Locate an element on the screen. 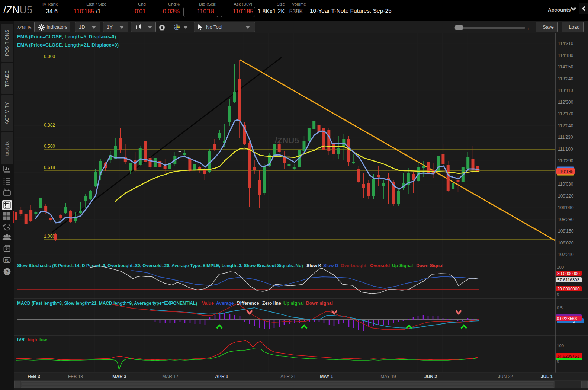 The height and width of the screenshot is (390, 588). svg-text:MACD (Fast length=8, Slow leng: MACD (Fast length=8, Slow length=21, MAC… is located at coordinates (107, 303).